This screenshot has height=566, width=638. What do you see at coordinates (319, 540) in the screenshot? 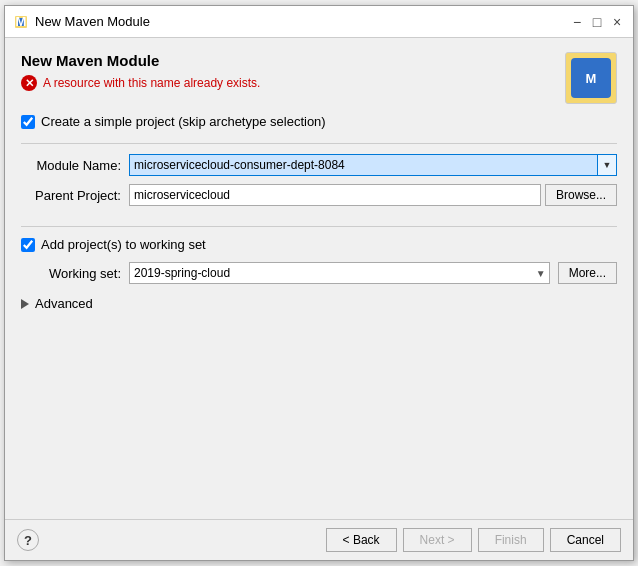
I see `button-bar: ? < Back Next > Finish Cancel` at bounding box center [319, 540].